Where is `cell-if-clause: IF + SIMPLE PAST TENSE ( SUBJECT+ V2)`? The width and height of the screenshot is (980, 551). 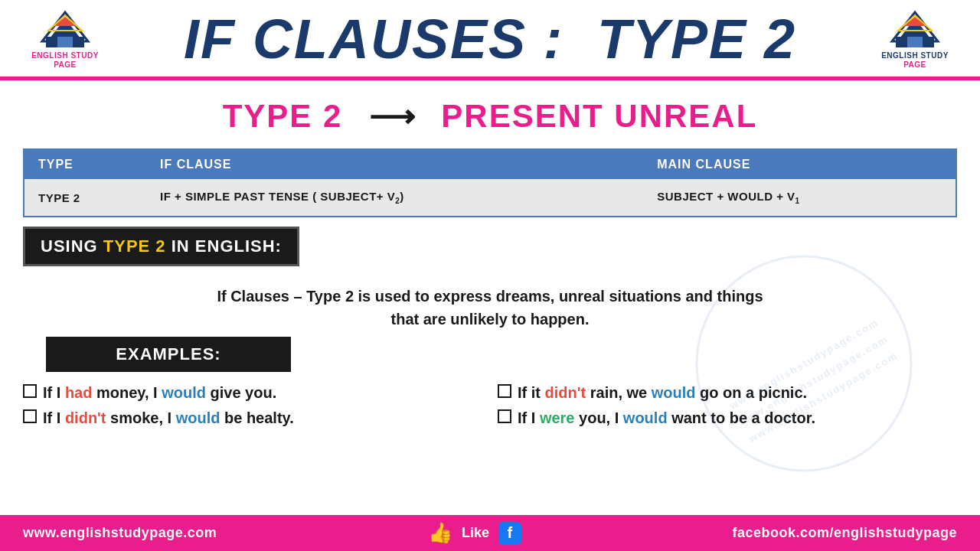 cell-if-clause: IF + SIMPLE PAST TENSE ( SUBJECT+ V2) is located at coordinates (395, 197).